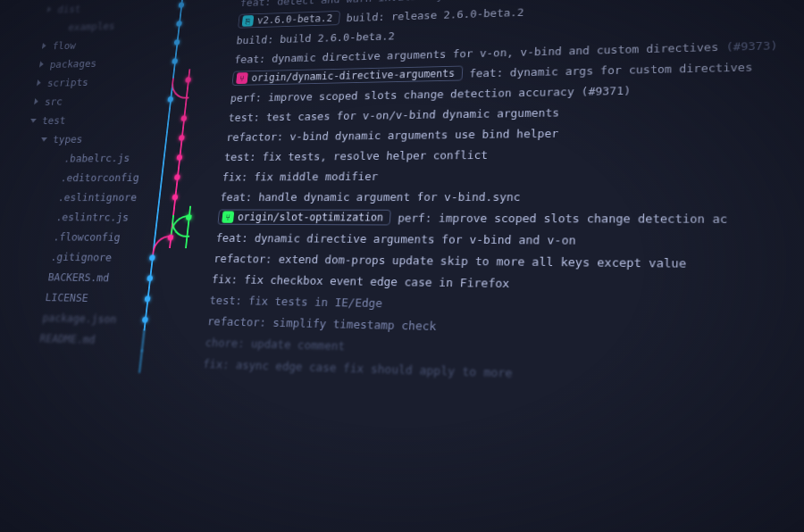 This screenshot has width=804, height=532. I want to click on tree-item-label: dist, so click(70, 9).